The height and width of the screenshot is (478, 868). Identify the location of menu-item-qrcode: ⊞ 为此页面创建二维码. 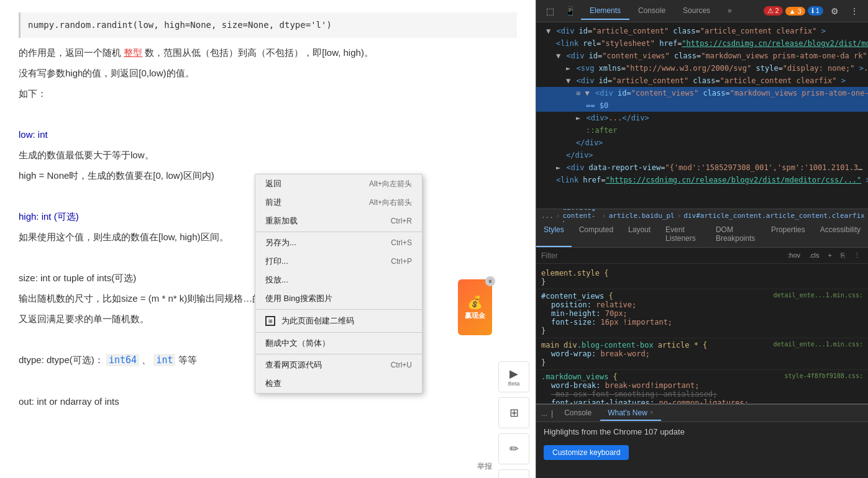
(339, 321).